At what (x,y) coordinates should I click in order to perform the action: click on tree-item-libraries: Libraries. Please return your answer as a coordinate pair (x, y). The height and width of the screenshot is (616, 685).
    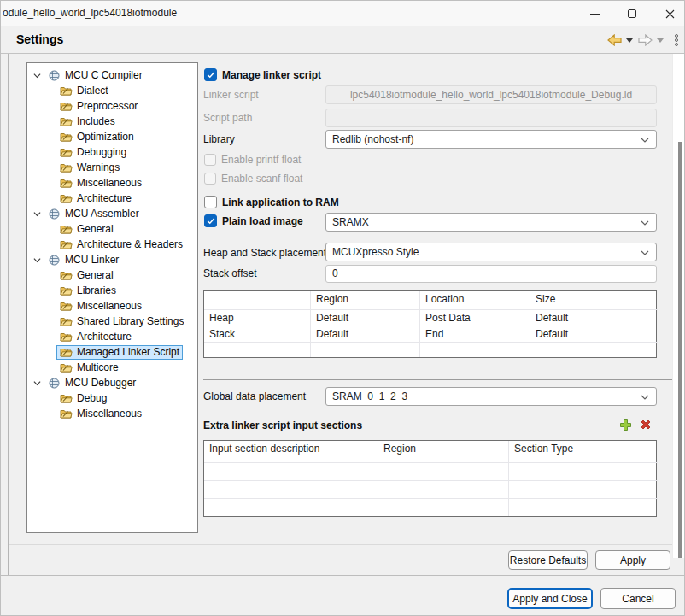
    Looking at the image, I should click on (113, 290).